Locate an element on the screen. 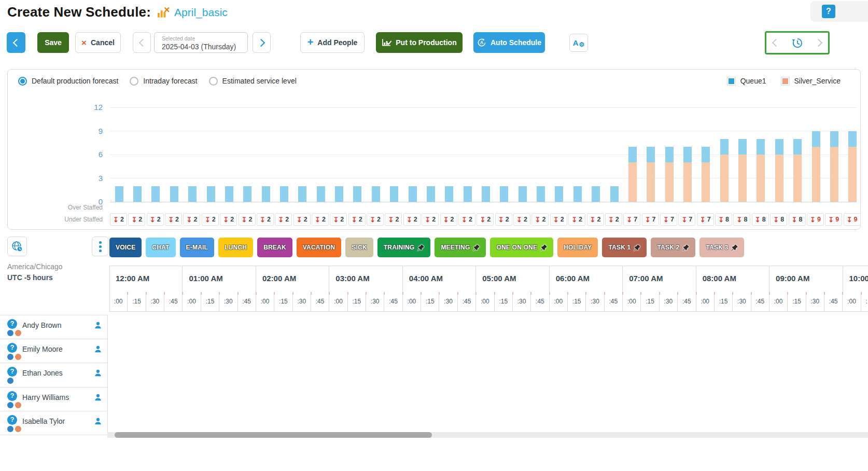 This screenshot has width=868, height=471. activity-button: CHAT is located at coordinates (161, 247).